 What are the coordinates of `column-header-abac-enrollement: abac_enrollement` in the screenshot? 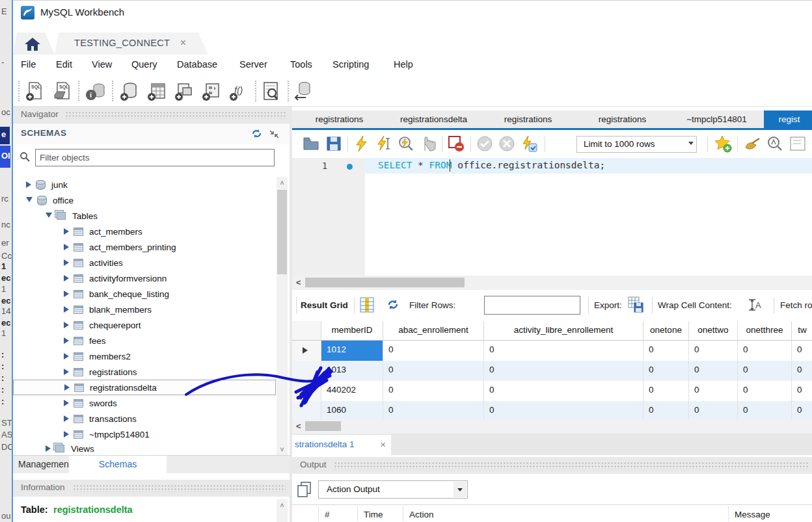 It's located at (433, 330).